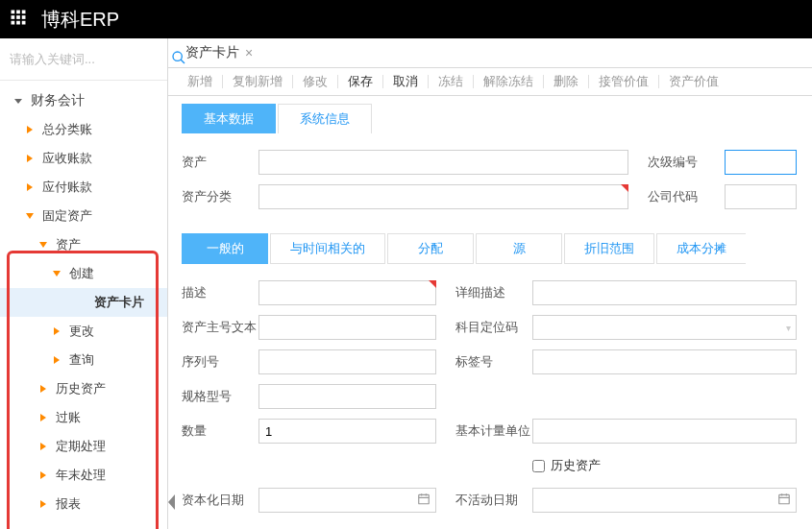 The width and height of the screenshot is (812, 529). I want to click on input-spec, so click(348, 397).